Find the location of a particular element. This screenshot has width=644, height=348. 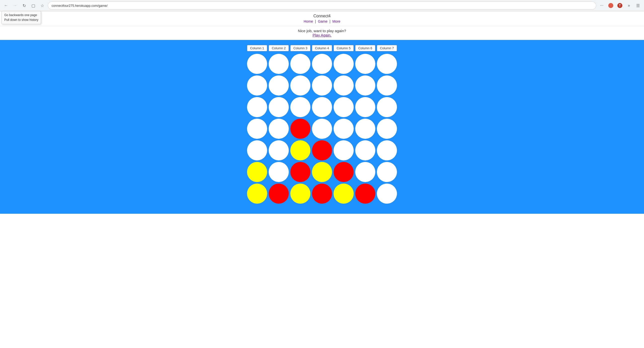

address-bar: connectfour275.herokuapp.com/game/ is located at coordinates (322, 6).